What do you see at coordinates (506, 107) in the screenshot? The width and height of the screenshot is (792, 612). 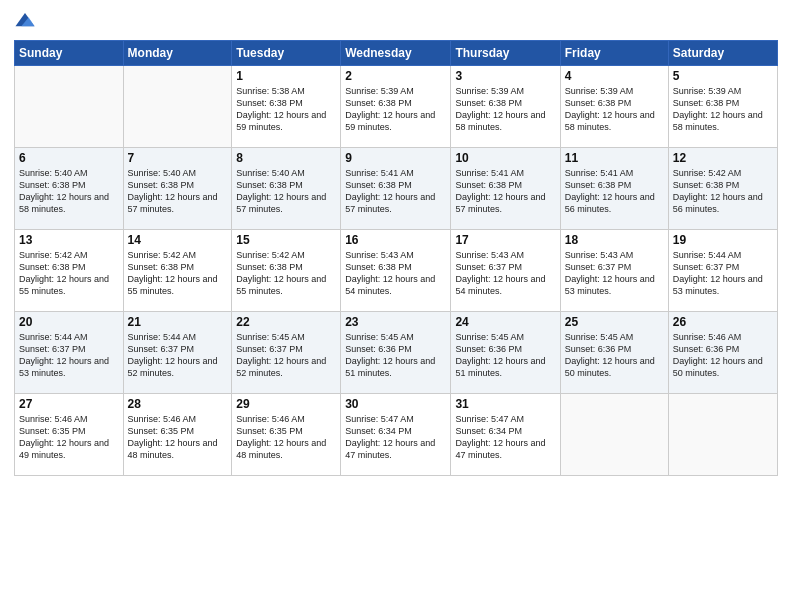 I see `calendar-cell: 3Sunrise: 5:39 AMSunset: 6:38 PMDaylight…` at bounding box center [506, 107].